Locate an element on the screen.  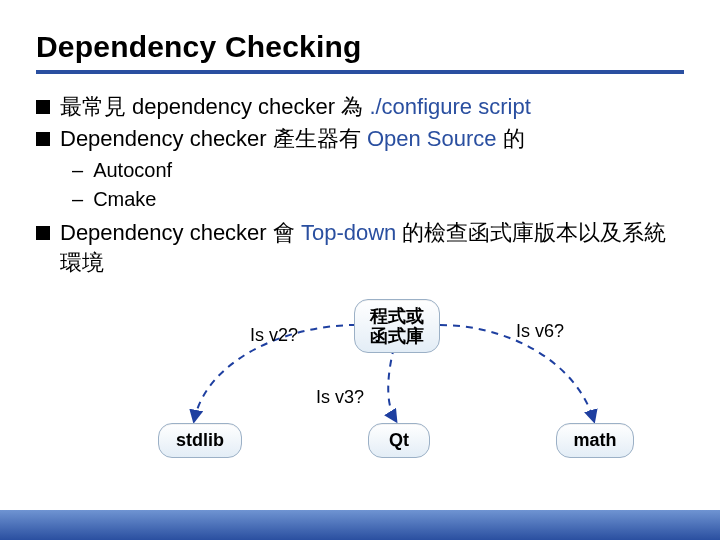
bullet-2-pre: Dependency checker 產生器有 is located at coordinates (214, 138).